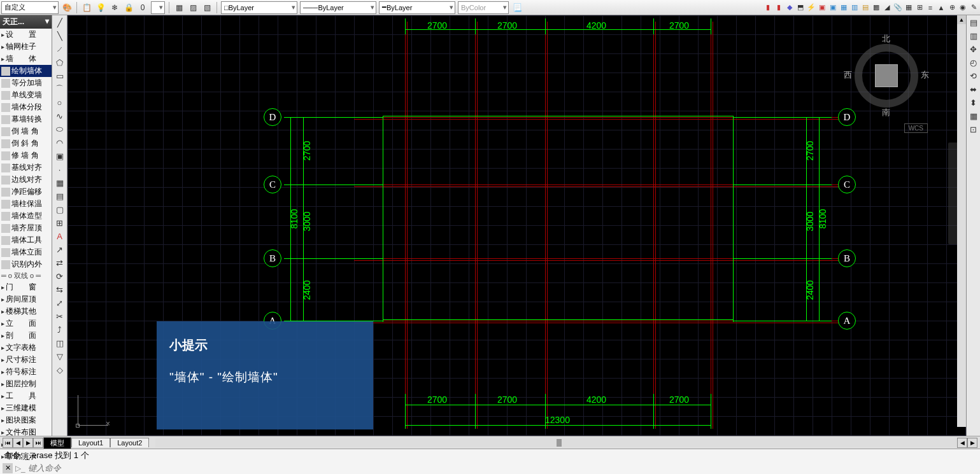 Image resolution: width=980 pixels, height=474 pixels. What do you see at coordinates (887, 8) in the screenshot?
I see `tool-12-icon: ◢` at bounding box center [887, 8].